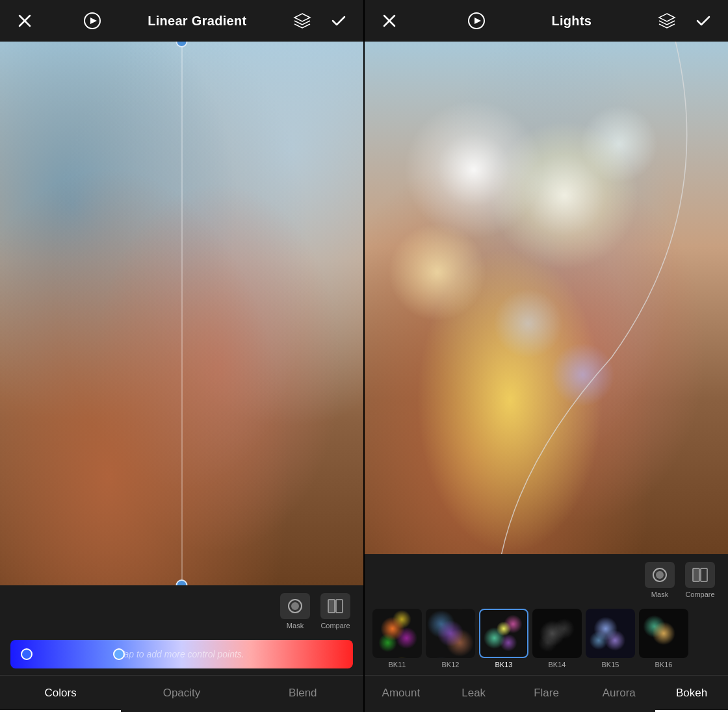 The height and width of the screenshot is (712, 728). What do you see at coordinates (182, 610) in the screenshot?
I see `left-tools-row: Mask Compare` at bounding box center [182, 610].